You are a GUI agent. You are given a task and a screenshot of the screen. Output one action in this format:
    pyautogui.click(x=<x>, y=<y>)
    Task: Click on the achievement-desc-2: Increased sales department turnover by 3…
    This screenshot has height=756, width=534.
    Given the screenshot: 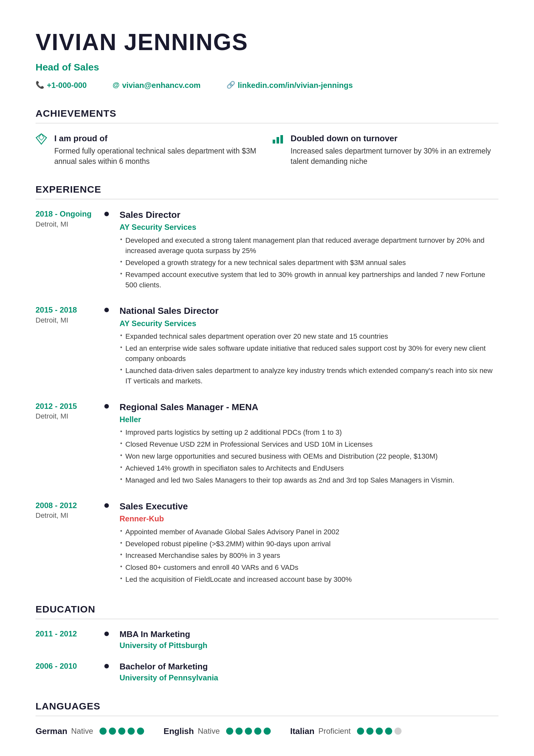 What is the action you would take?
    pyautogui.click(x=395, y=156)
    